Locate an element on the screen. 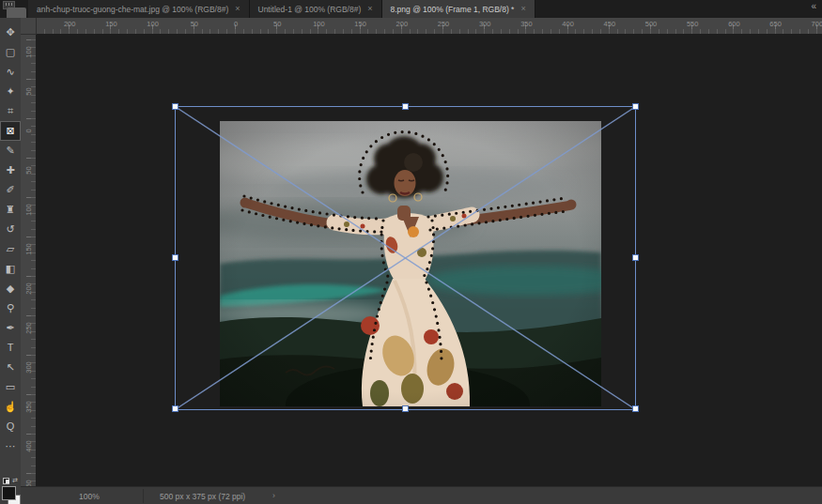  vruler-label: 300 is located at coordinates (28, 368).